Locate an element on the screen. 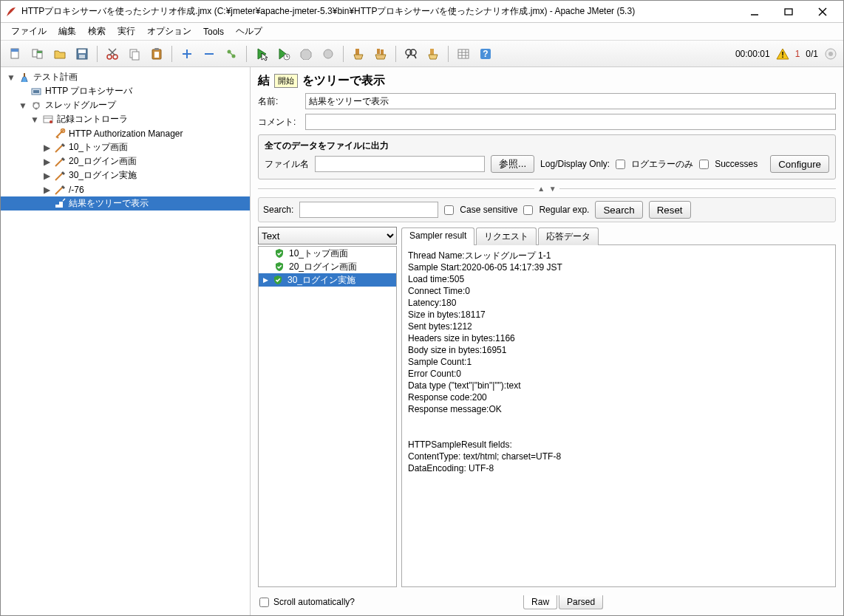 This screenshot has height=616, width=844. tree-item: ▶30_ログイン実施 is located at coordinates (126, 176).